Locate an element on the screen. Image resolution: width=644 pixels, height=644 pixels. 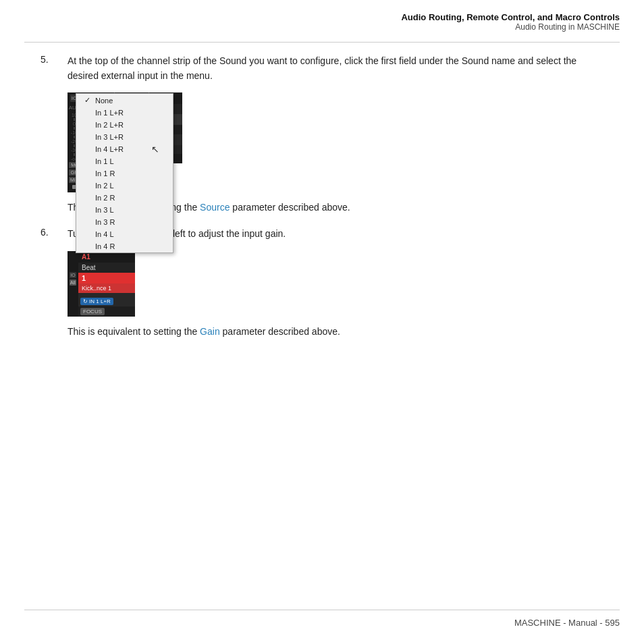
step6-equiv-pre: This is equivalent to setting the is located at coordinates (134, 331).